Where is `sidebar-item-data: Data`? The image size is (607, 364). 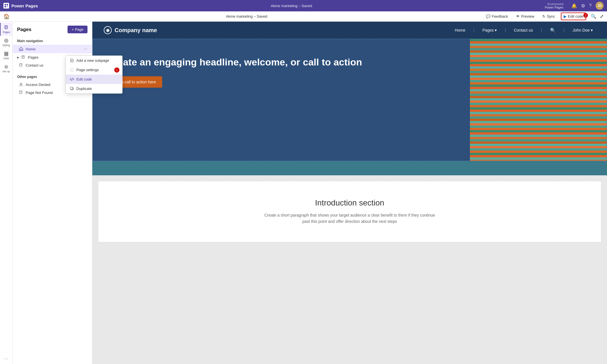
sidebar-item-data: Data is located at coordinates (6, 55).